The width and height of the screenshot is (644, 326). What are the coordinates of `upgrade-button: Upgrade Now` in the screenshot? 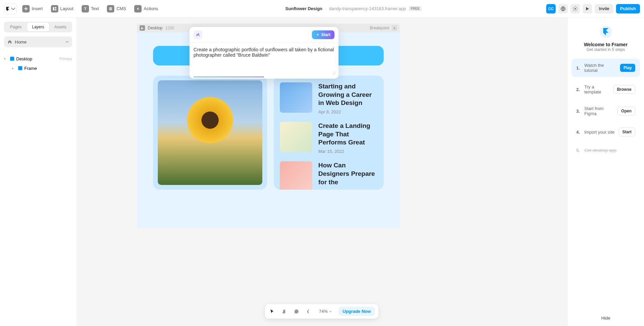 It's located at (357, 311).